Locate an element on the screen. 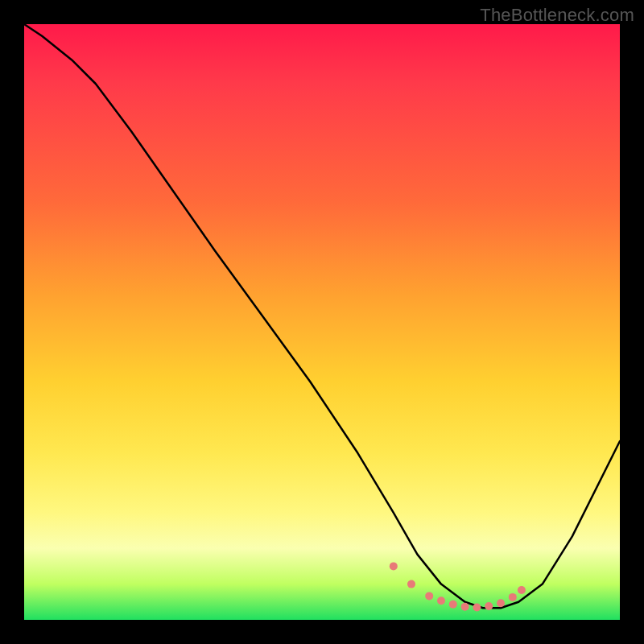 The width and height of the screenshot is (644, 644). trough-marker-group is located at coordinates (457, 586).